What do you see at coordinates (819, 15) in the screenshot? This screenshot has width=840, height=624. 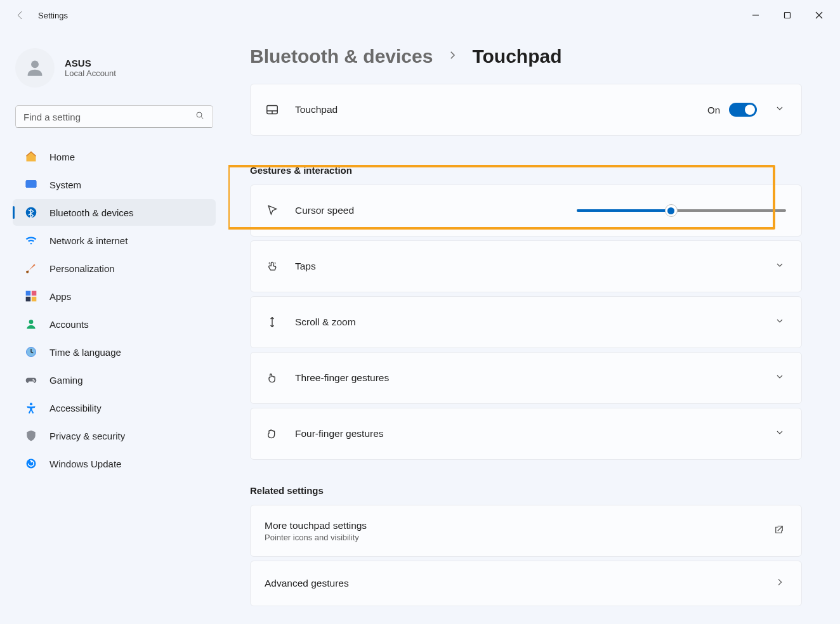 I see `close-button` at bounding box center [819, 15].